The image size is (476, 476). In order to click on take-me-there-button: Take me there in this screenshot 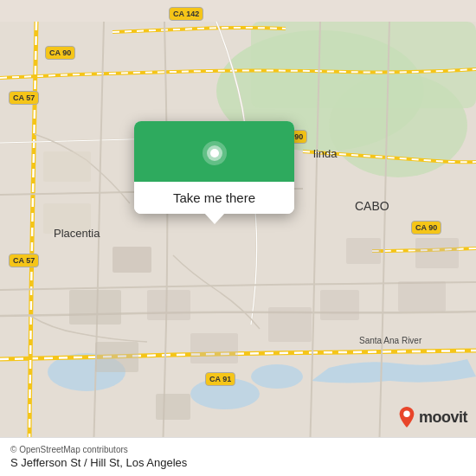, I will do `click(215, 197)`.